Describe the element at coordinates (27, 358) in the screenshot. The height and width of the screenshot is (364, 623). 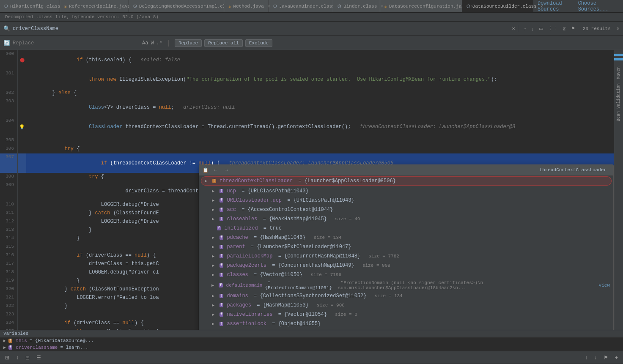
I see `table-button: ⊟` at that location.